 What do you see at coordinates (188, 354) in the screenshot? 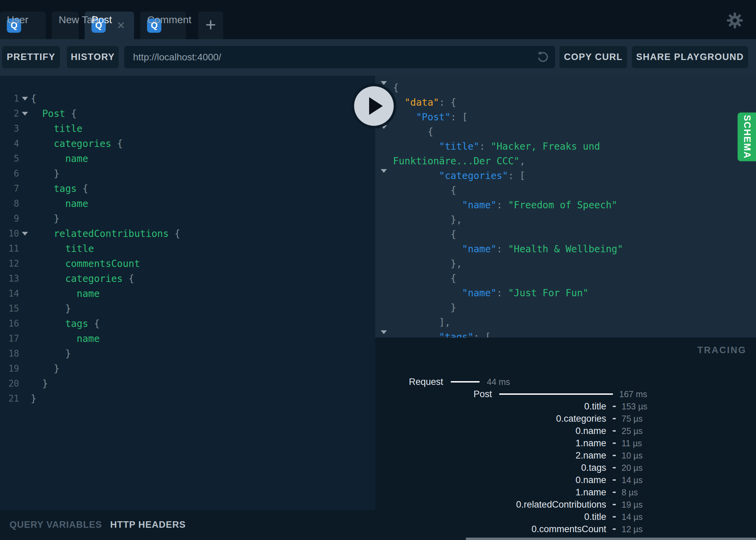
I see `editor-line: 18 }` at bounding box center [188, 354].